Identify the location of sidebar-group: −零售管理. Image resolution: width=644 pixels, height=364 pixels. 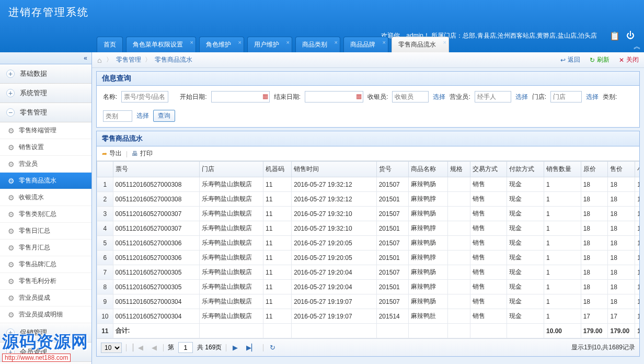
(46, 113).